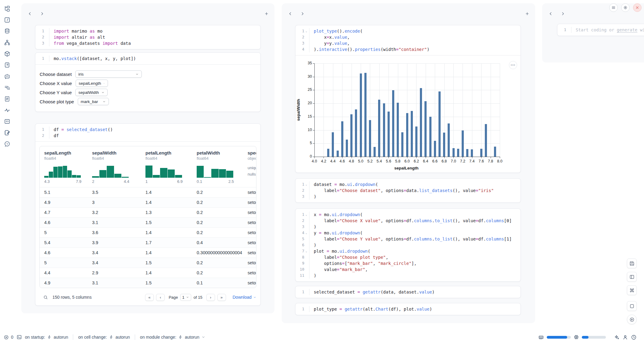 This screenshot has width=644, height=342. What do you see at coordinates (7, 144) in the screenshot?
I see `help-icon: ?` at bounding box center [7, 144].